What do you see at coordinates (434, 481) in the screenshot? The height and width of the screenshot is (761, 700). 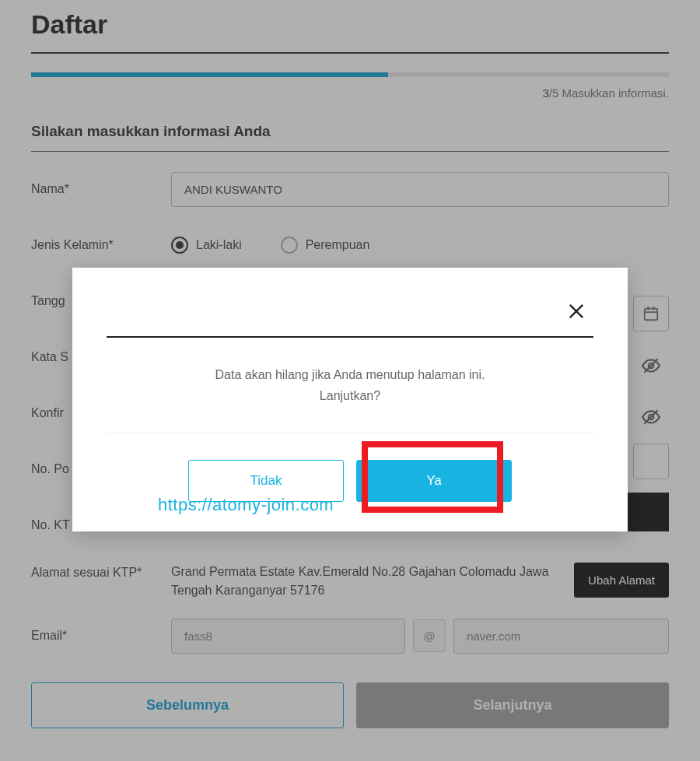 I see `yes-button: Ya` at bounding box center [434, 481].